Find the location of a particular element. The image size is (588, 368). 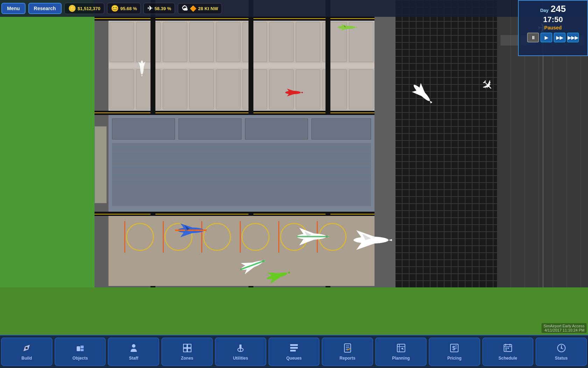

reports-button: Reports is located at coordinates (347, 352).